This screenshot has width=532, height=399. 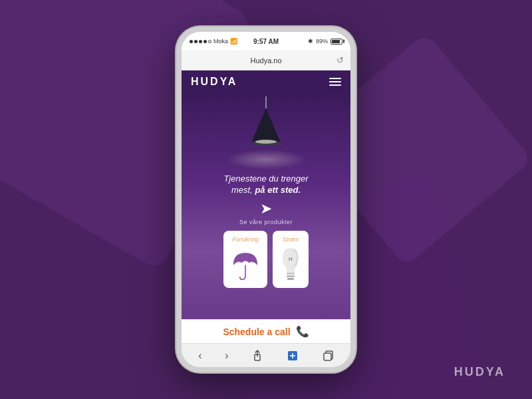 I want to click on battery-fill, so click(x=336, y=41).